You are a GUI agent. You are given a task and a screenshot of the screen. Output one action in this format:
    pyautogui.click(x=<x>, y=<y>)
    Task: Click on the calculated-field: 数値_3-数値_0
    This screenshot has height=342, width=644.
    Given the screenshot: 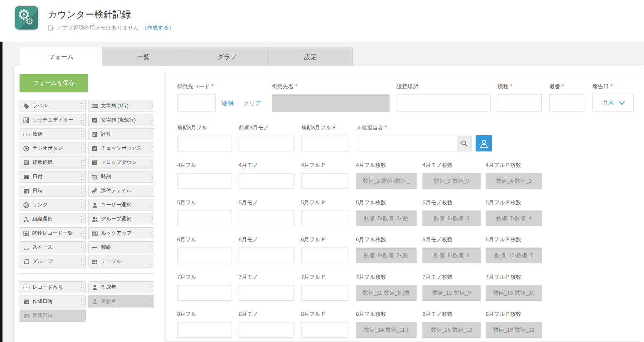 What is the action you would take?
    pyautogui.click(x=452, y=181)
    